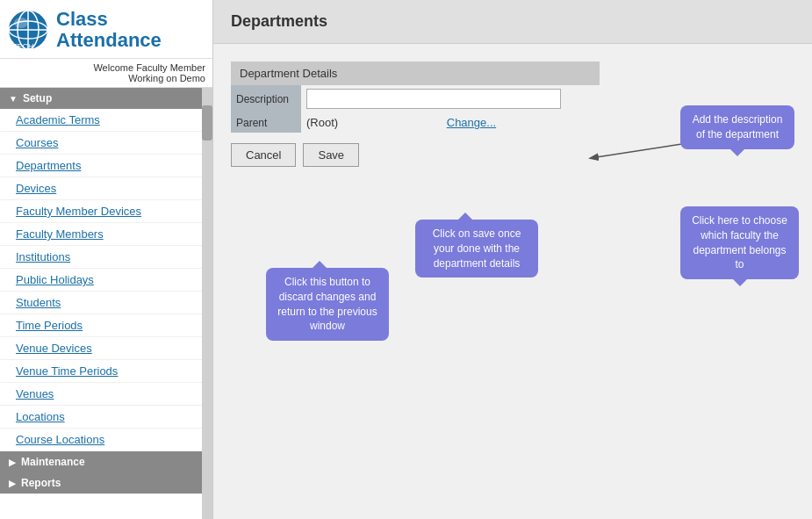  What do you see at coordinates (106, 143) in the screenshot?
I see `sidebar-item-courses: Courses` at bounding box center [106, 143].